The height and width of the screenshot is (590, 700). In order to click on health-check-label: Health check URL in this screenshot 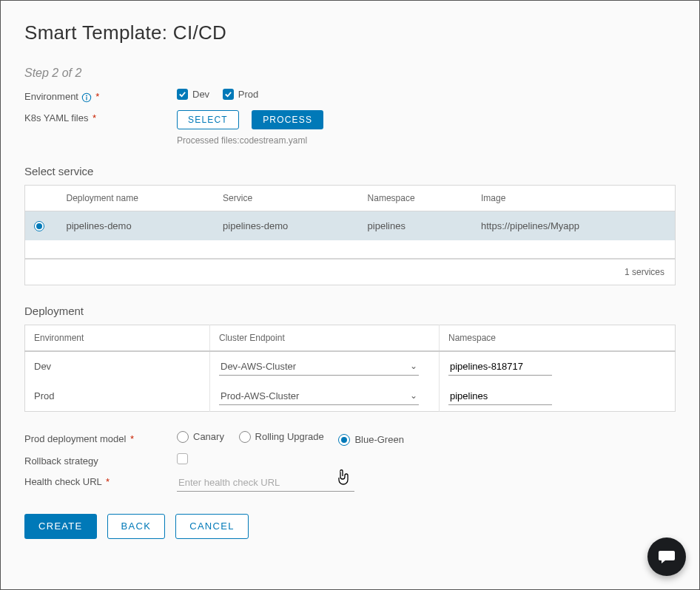, I will do `click(63, 482)`.